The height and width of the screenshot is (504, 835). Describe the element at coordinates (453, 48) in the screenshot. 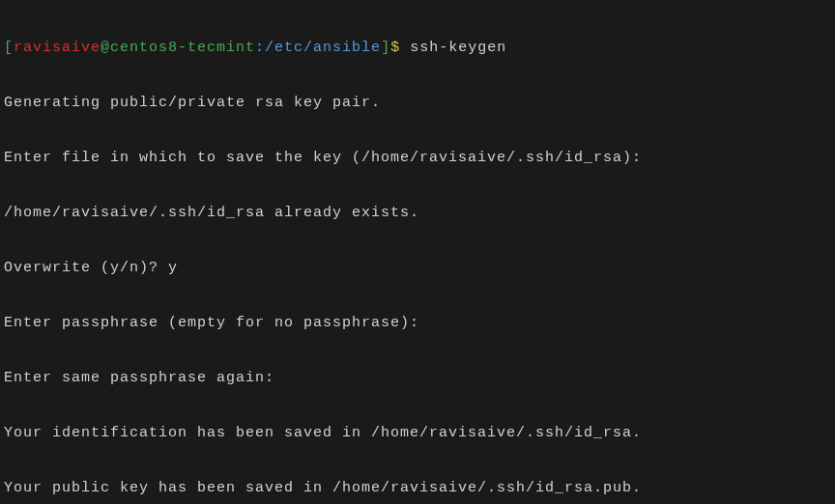

I see `command-text: ssh-keygen` at that location.